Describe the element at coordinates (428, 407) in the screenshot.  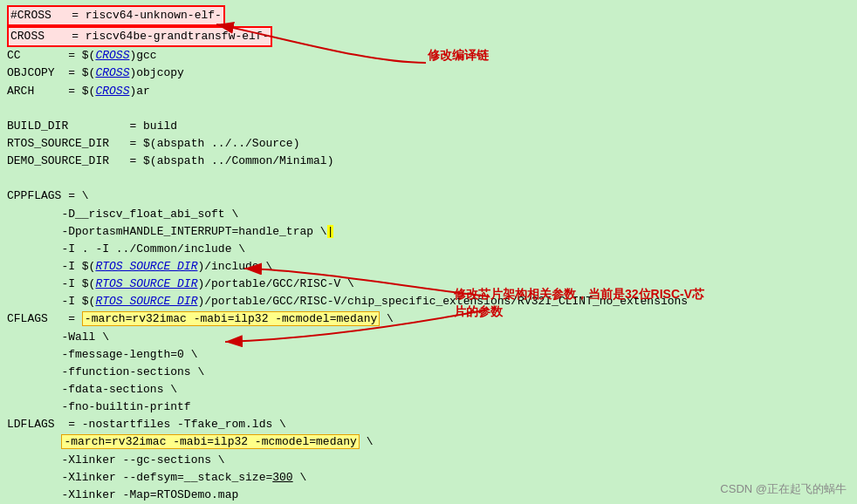
I see `code-line-23: -fno-builtin-printf` at that location.